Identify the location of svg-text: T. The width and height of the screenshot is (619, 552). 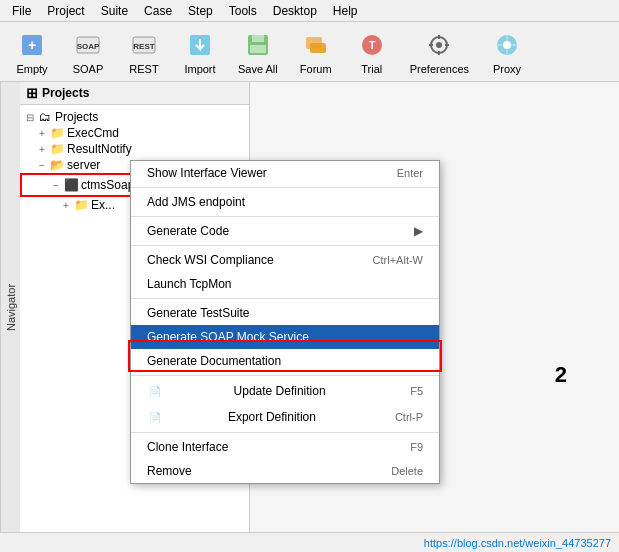
(372, 45).